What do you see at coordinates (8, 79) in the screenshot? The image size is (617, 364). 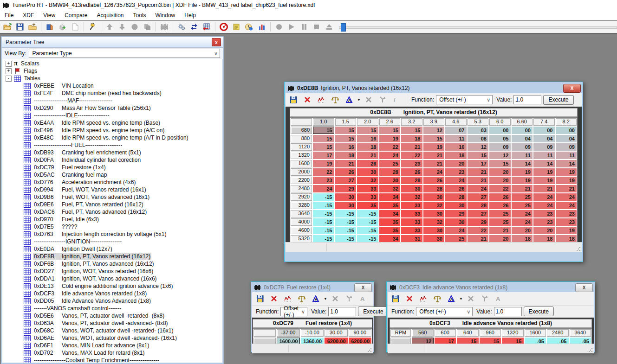 I see `tree-expander-icon: -` at bounding box center [8, 79].